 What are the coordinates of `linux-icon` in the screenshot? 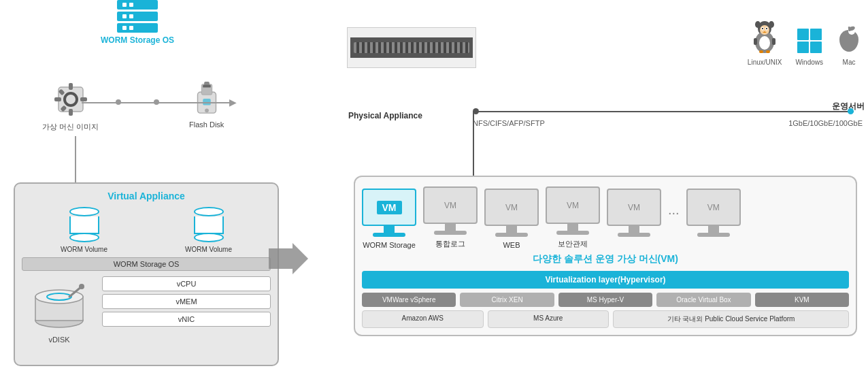 It's located at (765, 37).